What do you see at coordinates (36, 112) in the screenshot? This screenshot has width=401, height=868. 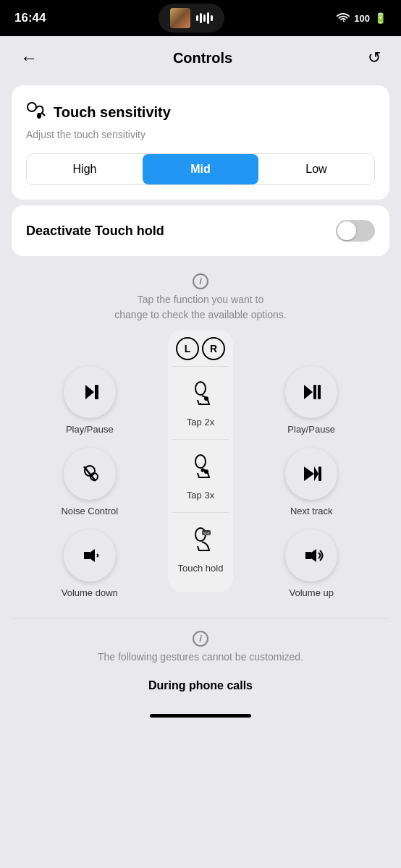 I see `touch-sensitivity-icon` at bounding box center [36, 112].